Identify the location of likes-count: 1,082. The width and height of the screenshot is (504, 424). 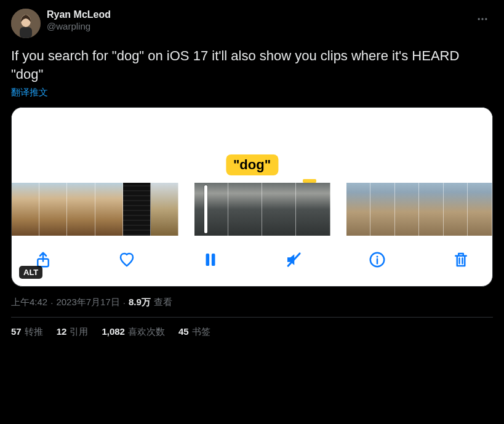
(113, 332).